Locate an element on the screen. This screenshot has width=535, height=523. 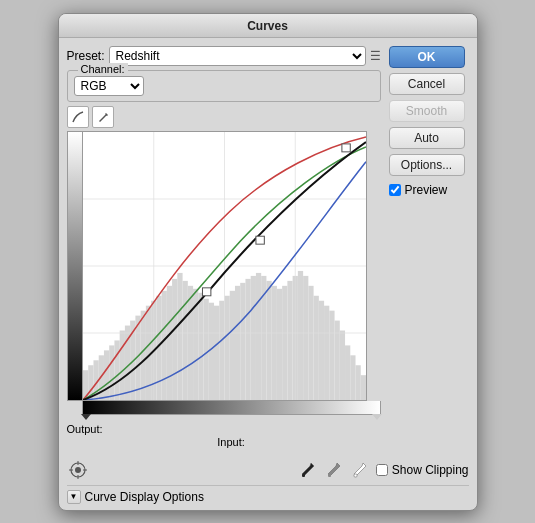
preview-row: Preview is located at coordinates (429, 190).